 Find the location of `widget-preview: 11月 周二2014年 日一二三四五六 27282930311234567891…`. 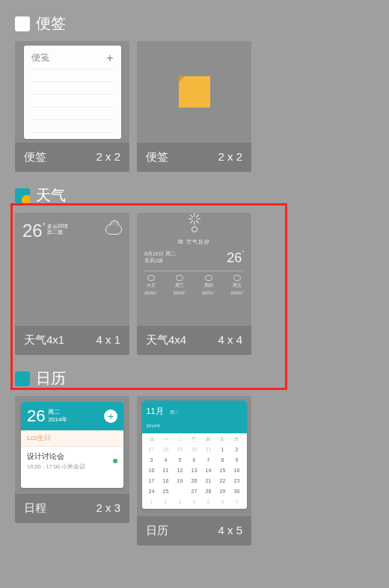

widget-preview: 11月 周二2014年 日一二三四五六 27282930311234567891… is located at coordinates (194, 456).